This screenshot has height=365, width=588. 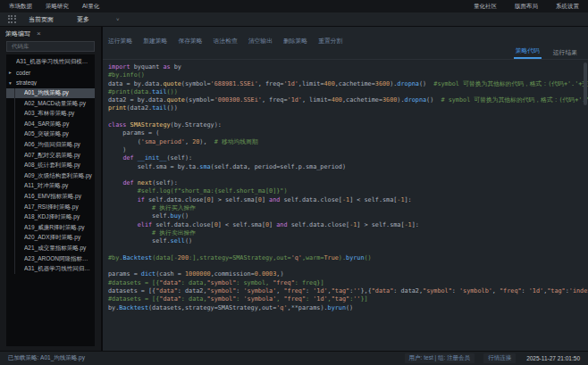 What do you see at coordinates (138, 258) in the screenshot?
I see `code-token: Backtest` at bounding box center [138, 258].